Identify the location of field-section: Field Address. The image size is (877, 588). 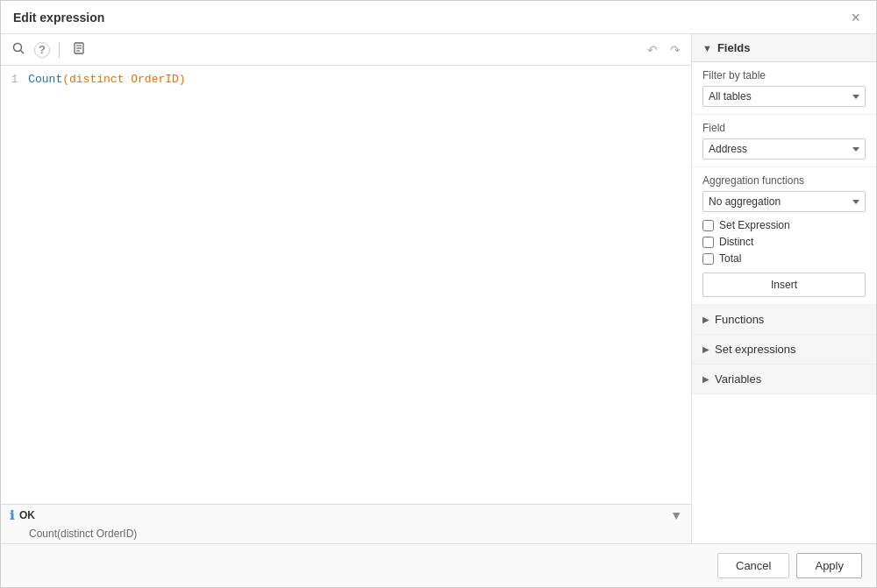
(784, 141).